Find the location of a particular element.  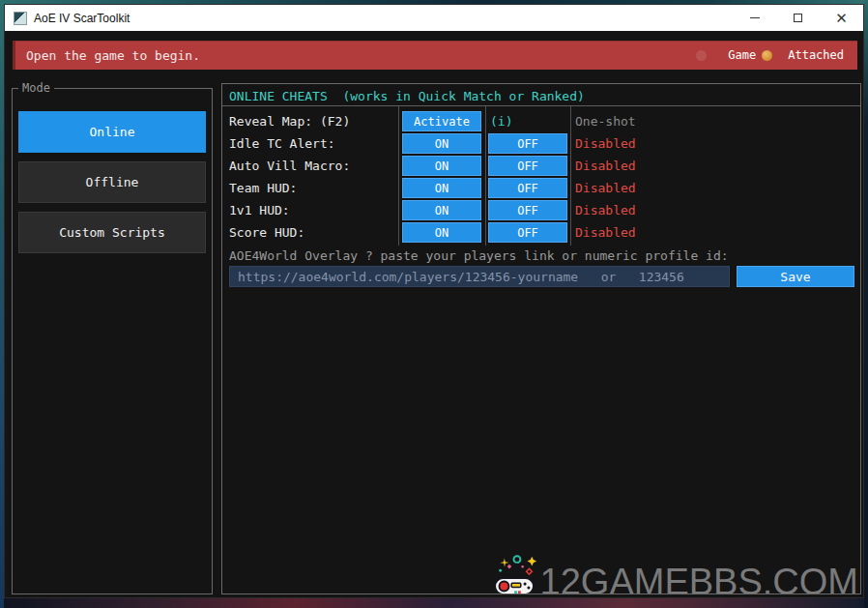

cheat-label: Score HUD: is located at coordinates (267, 232).